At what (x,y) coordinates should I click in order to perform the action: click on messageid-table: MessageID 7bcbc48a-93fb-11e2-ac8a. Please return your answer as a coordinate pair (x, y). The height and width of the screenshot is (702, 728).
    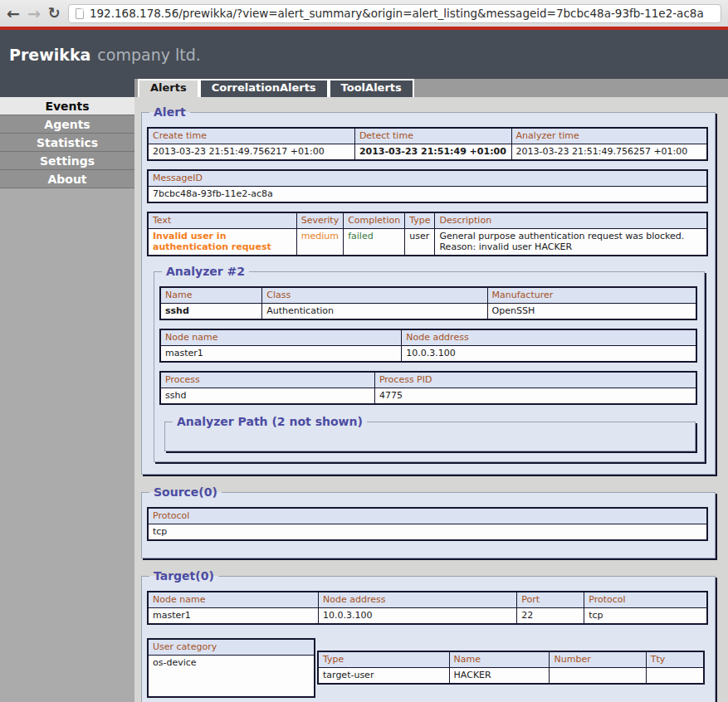
    Looking at the image, I should click on (428, 186).